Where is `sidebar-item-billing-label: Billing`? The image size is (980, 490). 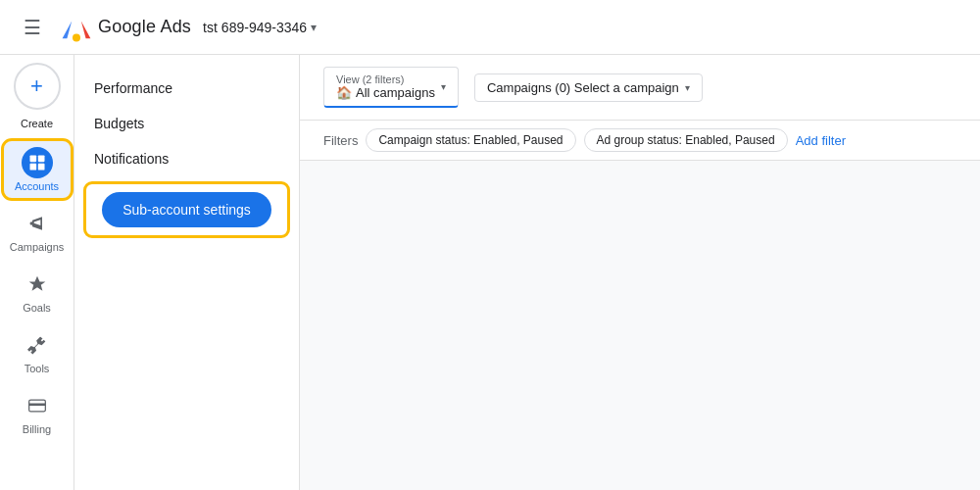 sidebar-item-billing-label: Billing is located at coordinates (37, 429).